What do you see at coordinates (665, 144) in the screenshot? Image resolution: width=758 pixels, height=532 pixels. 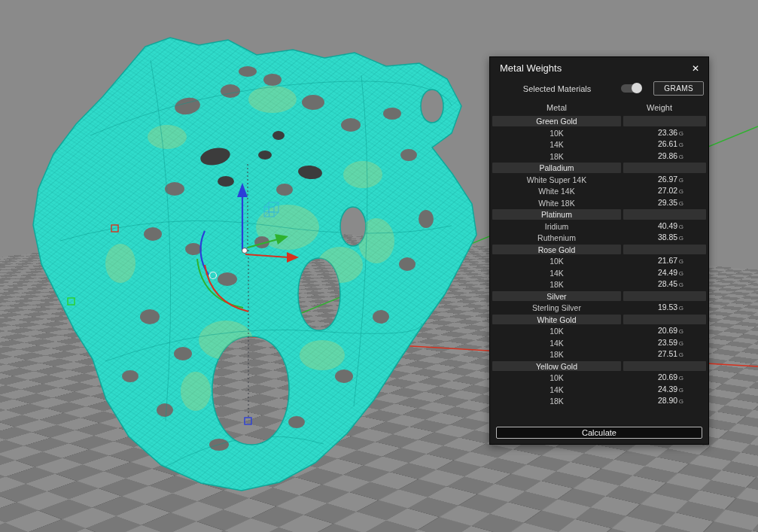 I see `weight-value: 26.61 G` at bounding box center [665, 144].